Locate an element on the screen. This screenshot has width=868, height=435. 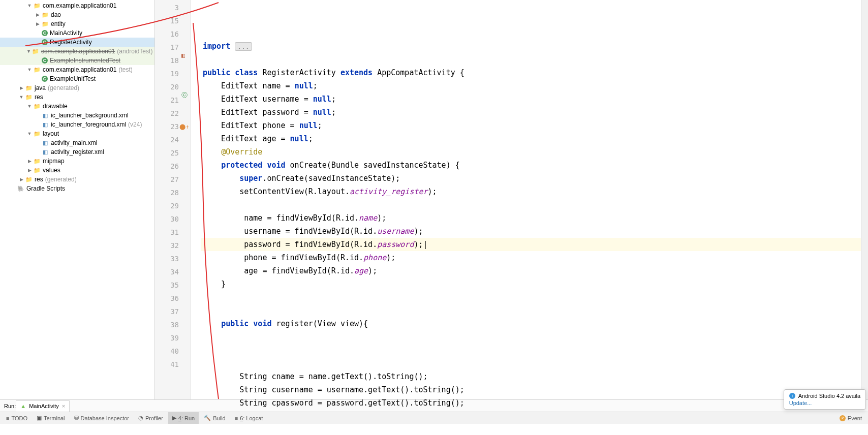
line-number: 29 is located at coordinates (173, 206).